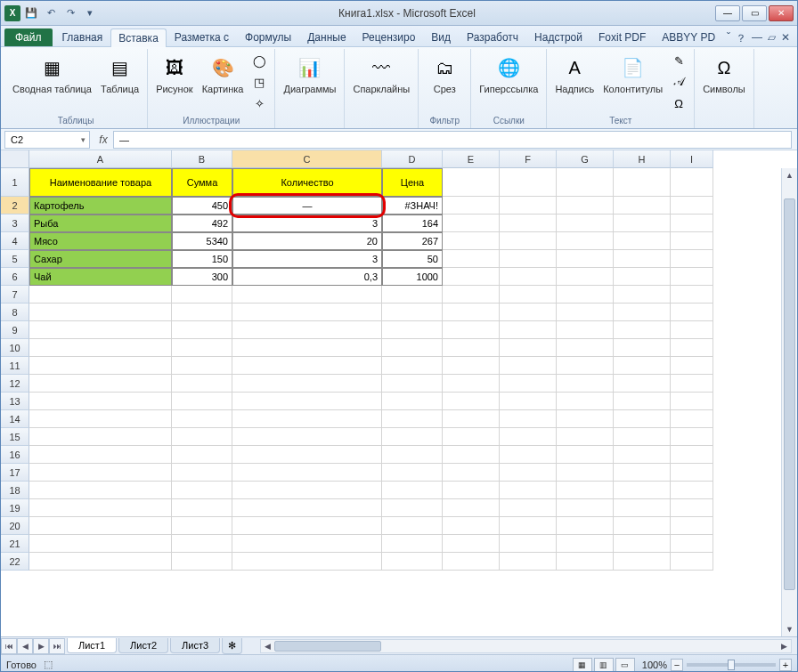 The image size is (798, 672). Describe the element at coordinates (307, 223) in the screenshot. I see `cell-C3: 3` at that location.